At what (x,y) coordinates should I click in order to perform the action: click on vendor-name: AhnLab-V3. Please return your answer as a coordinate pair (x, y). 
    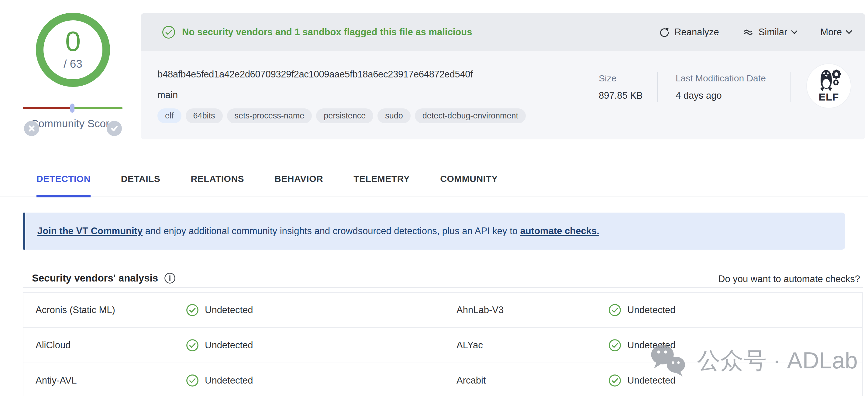
    Looking at the image, I should click on (532, 310).